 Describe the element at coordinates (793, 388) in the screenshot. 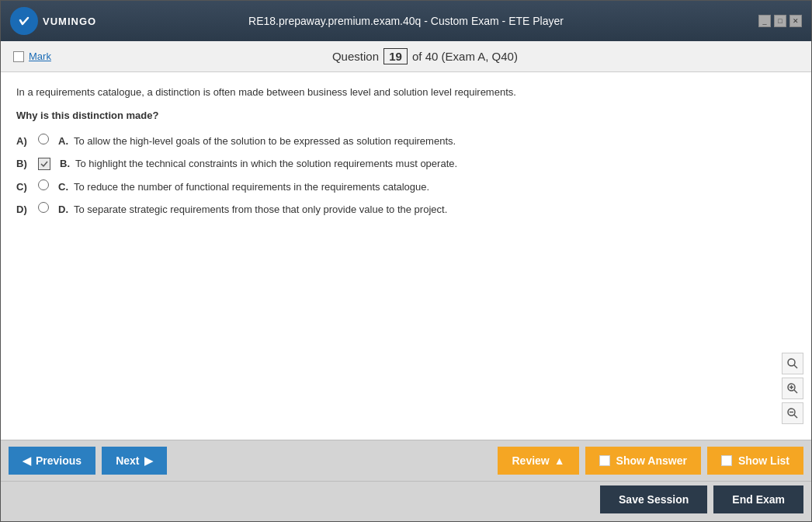

I see `zoom-in-button` at that location.